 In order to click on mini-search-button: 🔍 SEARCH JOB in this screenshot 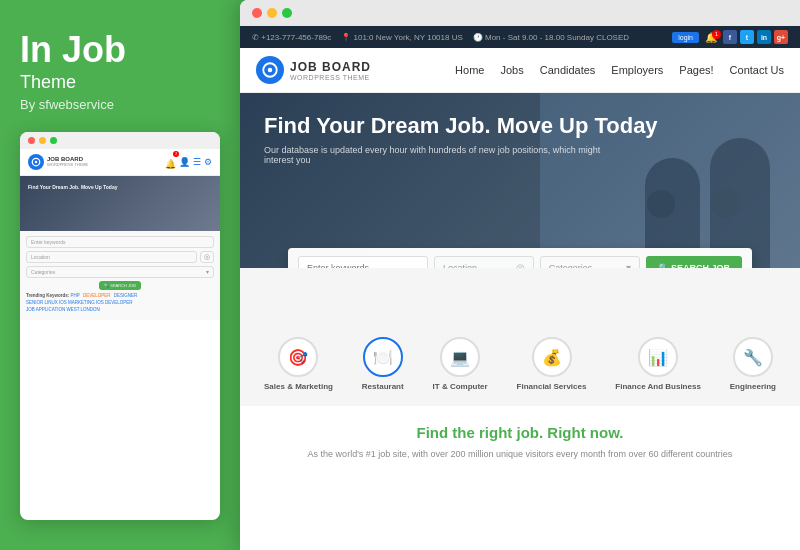, I will do `click(120, 286)`.